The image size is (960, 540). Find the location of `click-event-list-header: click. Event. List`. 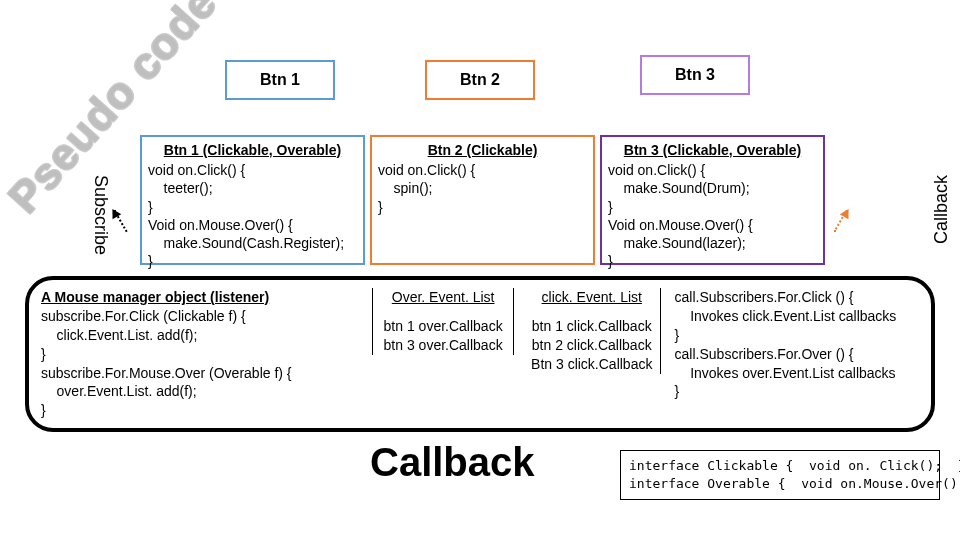

click-event-list-header: click. Event. List is located at coordinates (592, 298).